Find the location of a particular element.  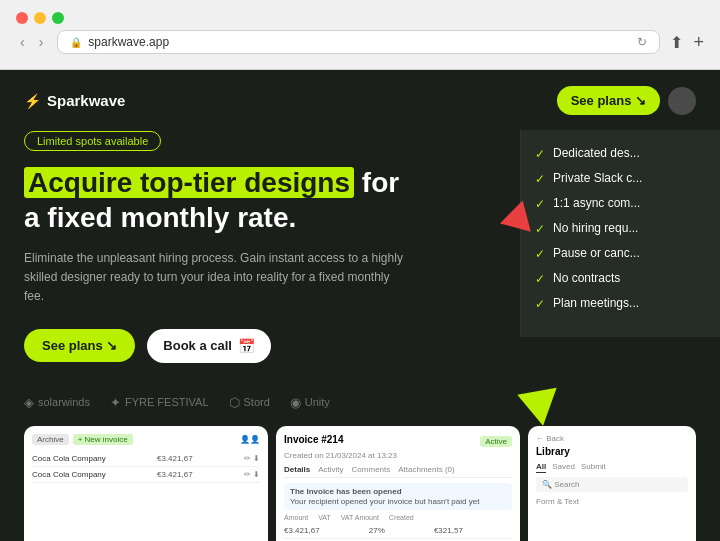

tab-submit: Submit is located at coordinates (594, 468).